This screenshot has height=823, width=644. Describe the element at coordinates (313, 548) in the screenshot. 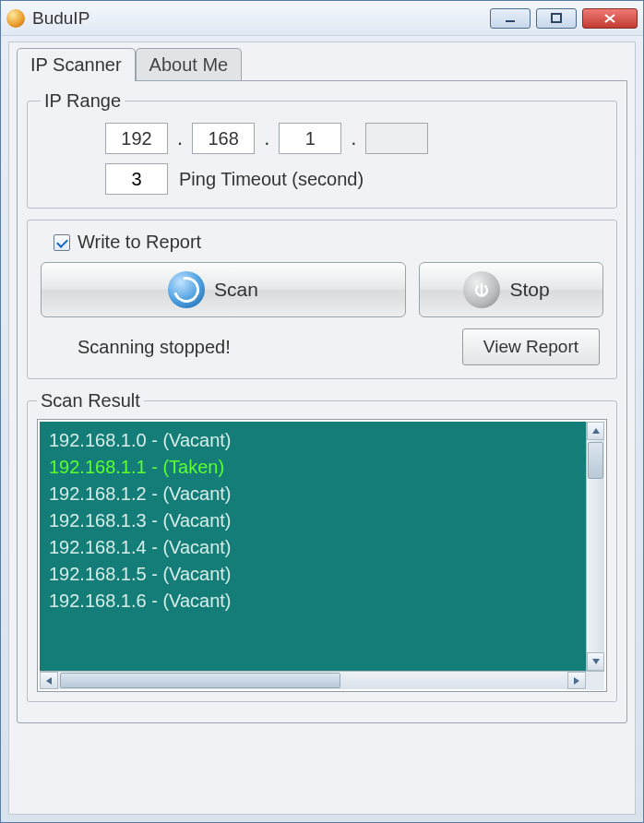

I see `result-row: 192.168.1.4 - (Vacant)` at that location.